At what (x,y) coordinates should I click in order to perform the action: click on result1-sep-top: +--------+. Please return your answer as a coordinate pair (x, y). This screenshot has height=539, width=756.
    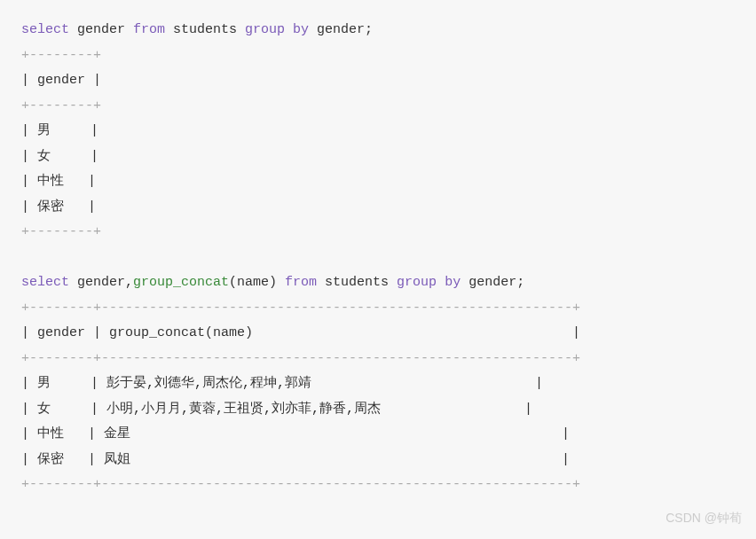
    Looking at the image, I should click on (378, 57).